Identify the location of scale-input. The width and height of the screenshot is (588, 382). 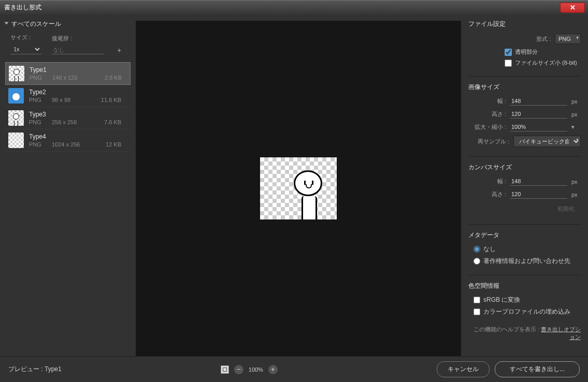
(539, 127).